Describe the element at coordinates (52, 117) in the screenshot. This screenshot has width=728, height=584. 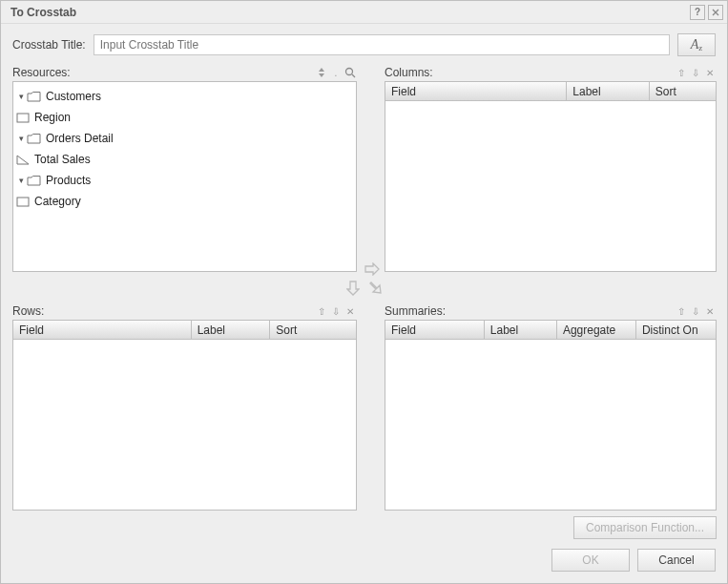
I see `tree-label: Region` at that location.